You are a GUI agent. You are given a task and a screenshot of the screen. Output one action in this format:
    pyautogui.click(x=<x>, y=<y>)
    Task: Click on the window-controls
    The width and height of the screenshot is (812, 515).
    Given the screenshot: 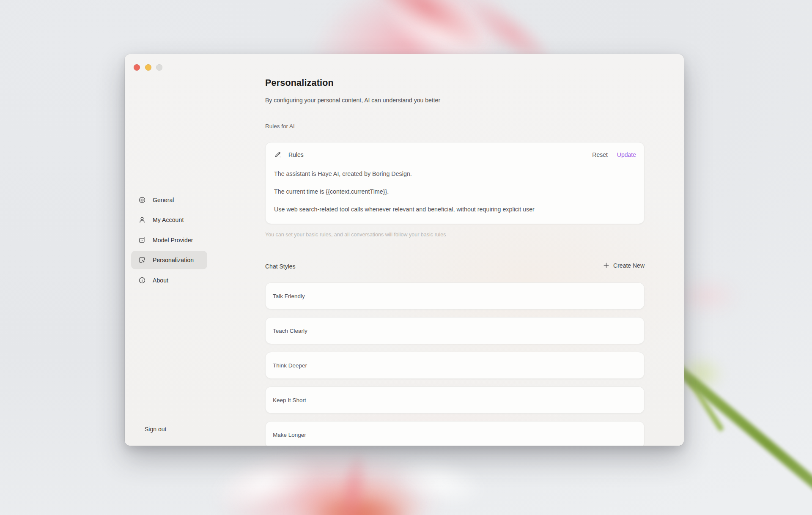 What is the action you would take?
    pyautogui.click(x=148, y=68)
    